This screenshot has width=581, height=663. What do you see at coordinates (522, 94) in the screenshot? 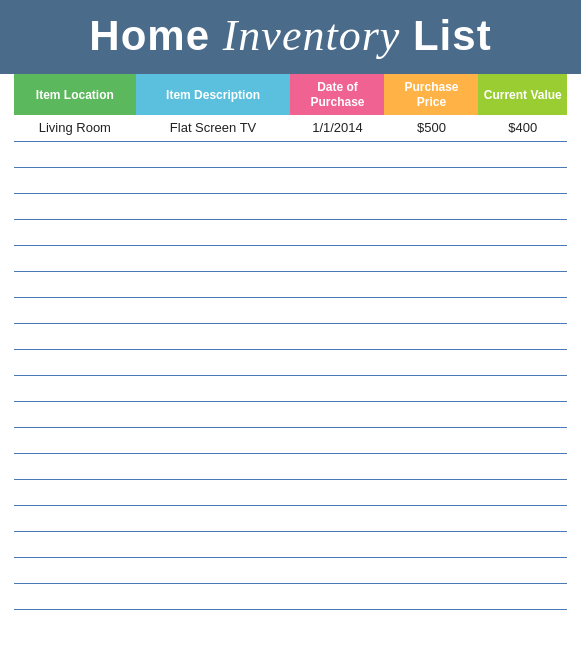
I see `col-header-value: Current Value` at bounding box center [522, 94].